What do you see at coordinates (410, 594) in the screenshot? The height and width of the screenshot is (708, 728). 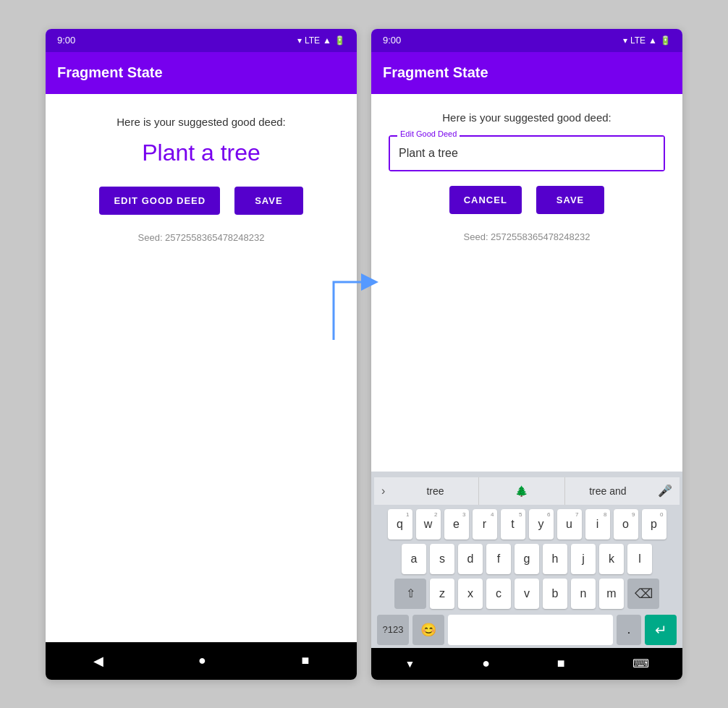 I see `shift-key: ⇧` at bounding box center [410, 594].